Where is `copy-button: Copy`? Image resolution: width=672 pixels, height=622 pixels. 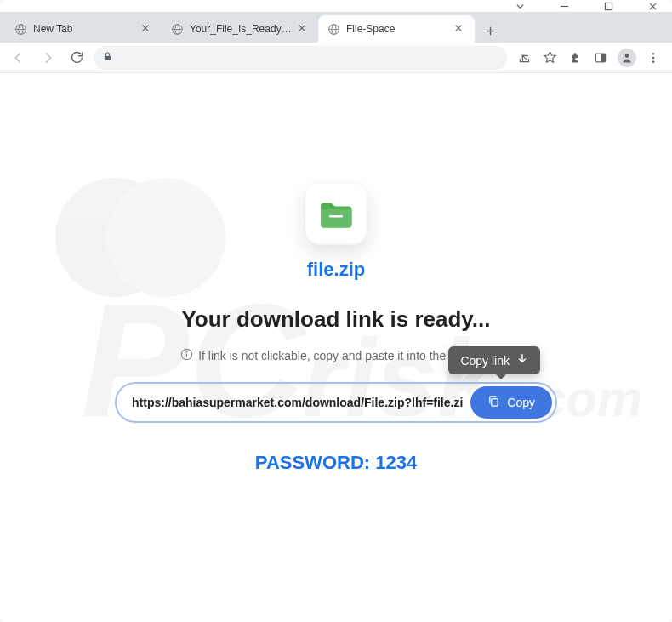 copy-button: Copy is located at coordinates (511, 402).